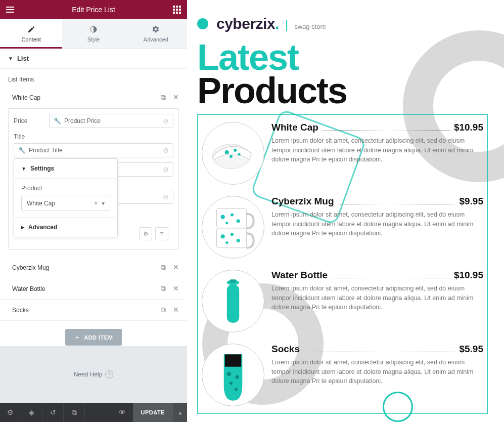 Image resolution: width=504 pixels, height=422 pixels. What do you see at coordinates (31, 33) in the screenshot?
I see `tab-content: Content` at bounding box center [31, 33].